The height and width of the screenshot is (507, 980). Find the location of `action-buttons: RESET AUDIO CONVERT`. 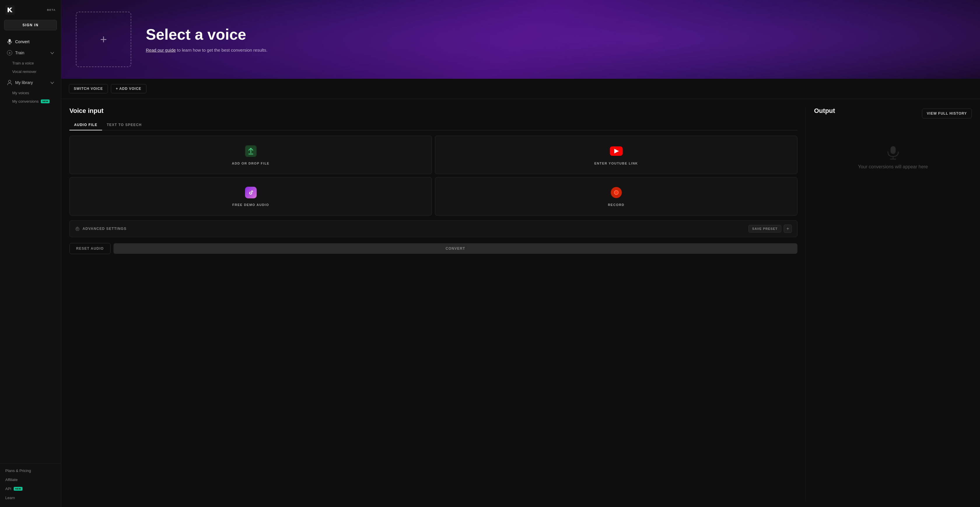

action-buttons: RESET AUDIO CONVERT is located at coordinates (433, 249).